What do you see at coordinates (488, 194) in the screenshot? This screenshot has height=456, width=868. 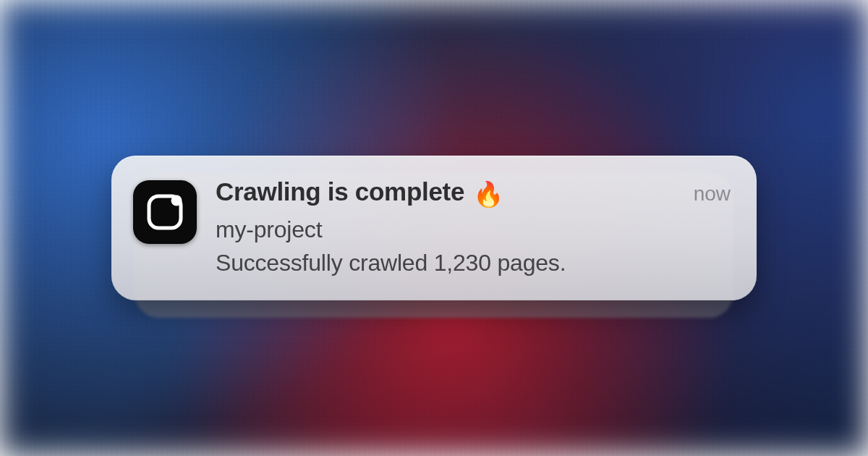 I see `fire-emoji: 🔥` at bounding box center [488, 194].